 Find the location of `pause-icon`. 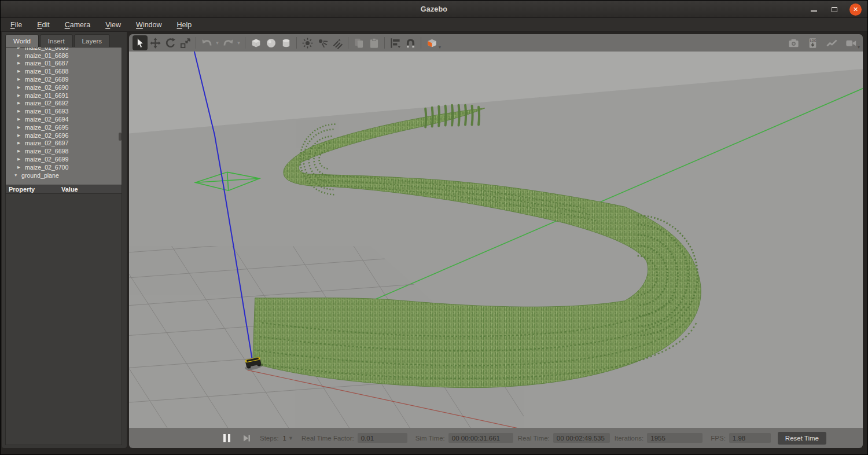

pause-icon is located at coordinates (225, 438).